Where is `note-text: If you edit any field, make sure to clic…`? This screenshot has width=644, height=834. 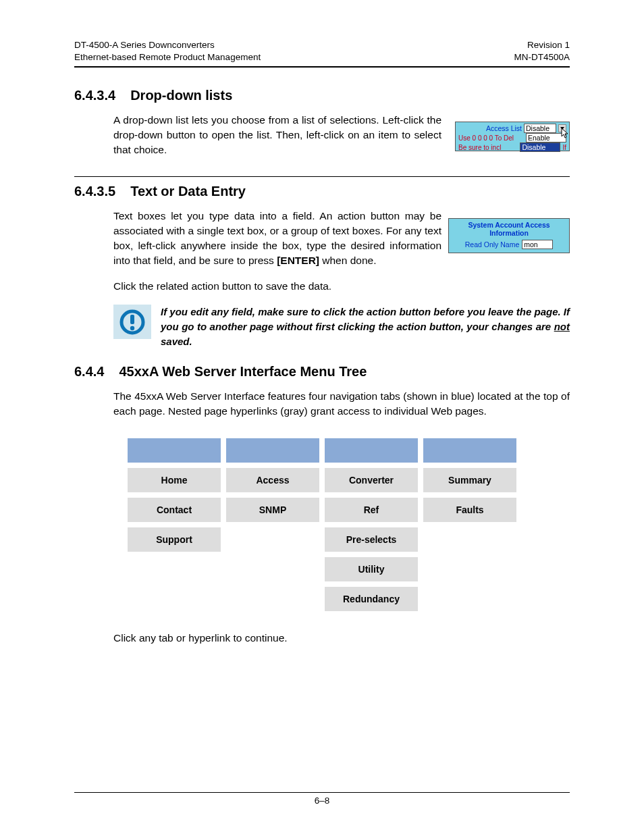
note-text: If you edit any field, make sure to clic… is located at coordinates (365, 327).